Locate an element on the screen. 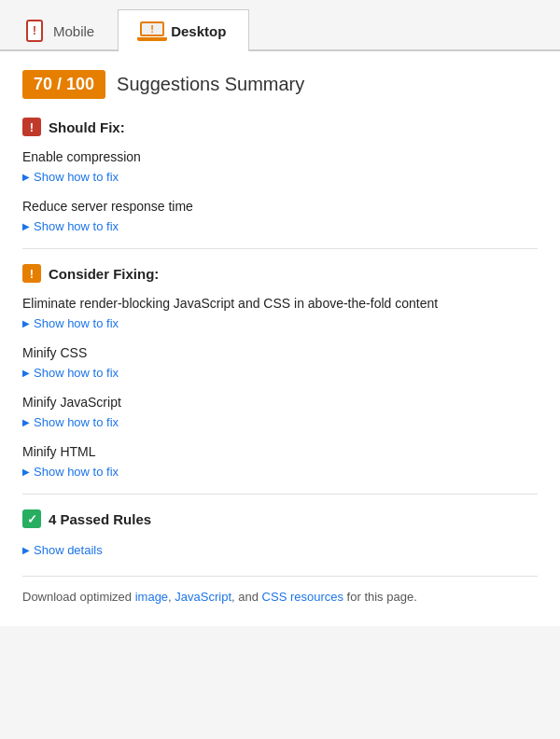 The image size is (560, 739). tab-desktop: Desktop is located at coordinates (183, 30).